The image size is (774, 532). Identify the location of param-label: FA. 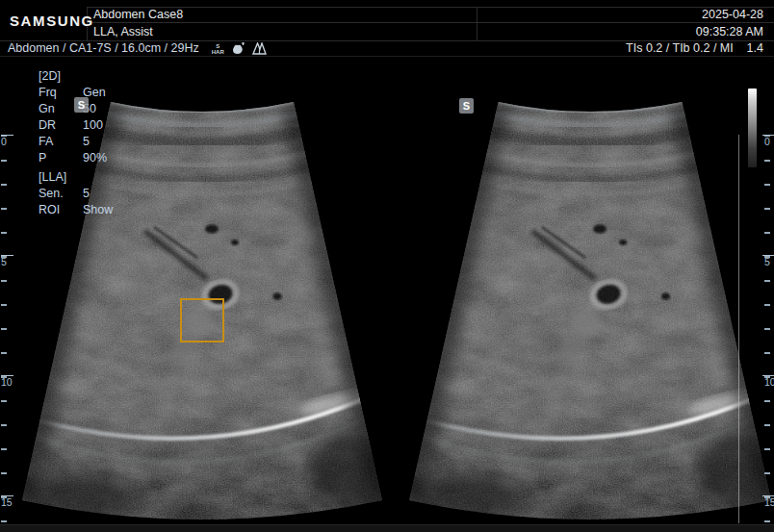
(61, 142).